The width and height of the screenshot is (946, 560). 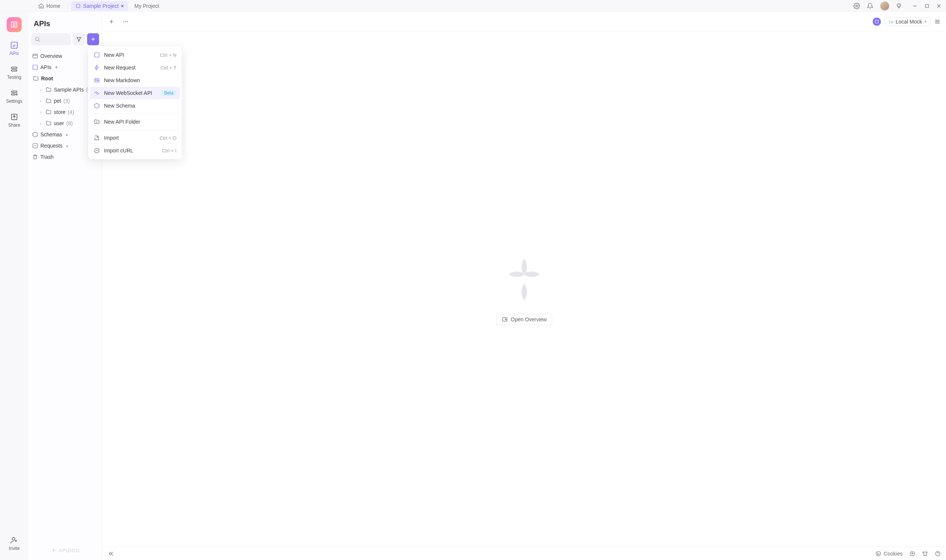 I want to click on upload-icon, so click(x=912, y=554).